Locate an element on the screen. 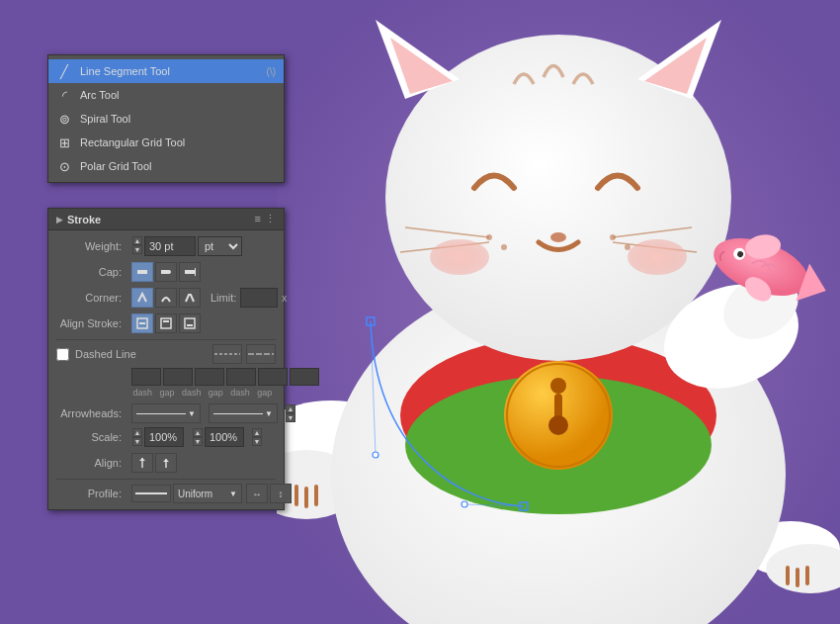 The height and width of the screenshot is (624, 840). link-down: ▼ is located at coordinates (257, 441).